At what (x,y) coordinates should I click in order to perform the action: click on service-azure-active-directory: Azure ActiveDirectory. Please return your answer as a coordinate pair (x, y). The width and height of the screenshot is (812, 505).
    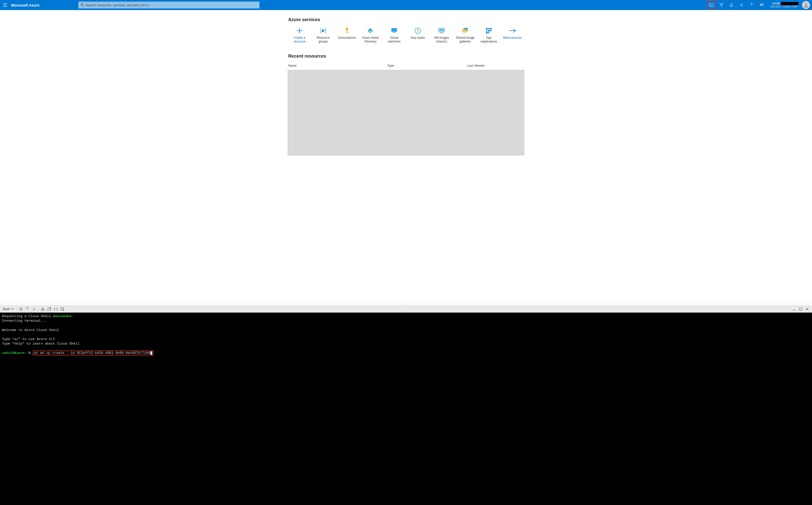
    Looking at the image, I should click on (370, 35).